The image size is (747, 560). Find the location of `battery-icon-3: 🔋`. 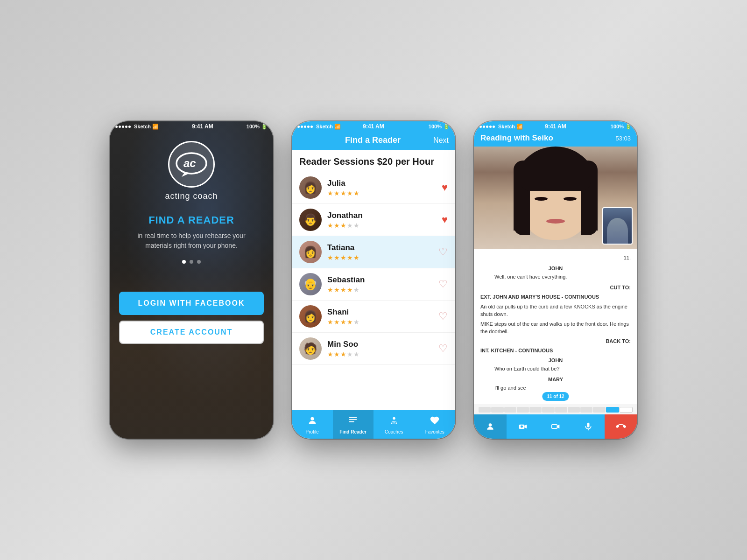

battery-icon-3: 🔋 is located at coordinates (628, 127).